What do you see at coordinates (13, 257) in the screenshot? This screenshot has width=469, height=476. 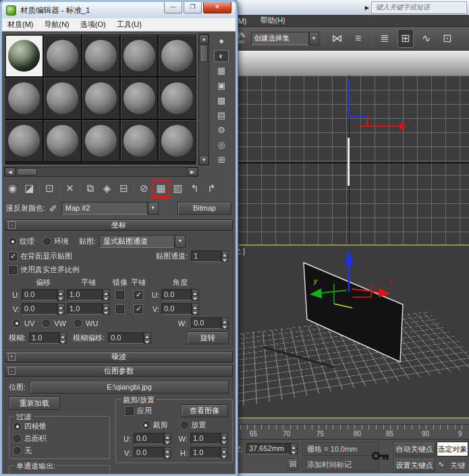 I see `show-on-back-checkbox` at bounding box center [13, 257].